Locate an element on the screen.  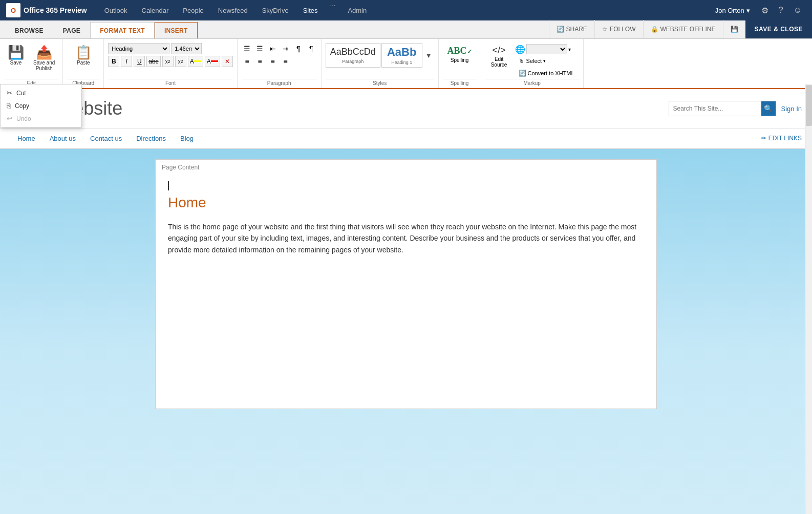
nav-more: ... is located at coordinates (333, 10).